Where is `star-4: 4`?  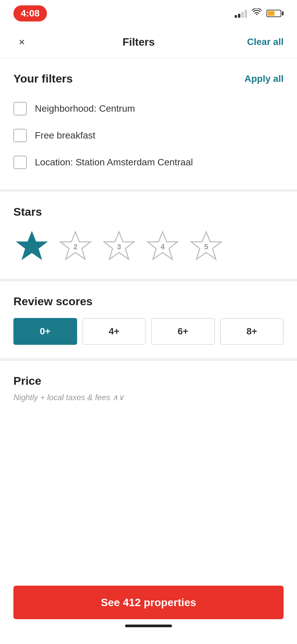 star-4: 4 is located at coordinates (163, 247).